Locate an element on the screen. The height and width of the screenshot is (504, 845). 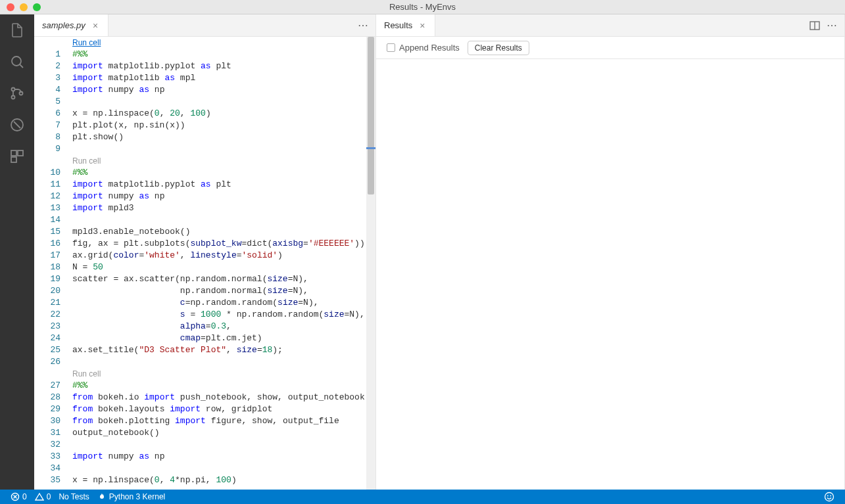
line-number: 25 is located at coordinates (47, 350).